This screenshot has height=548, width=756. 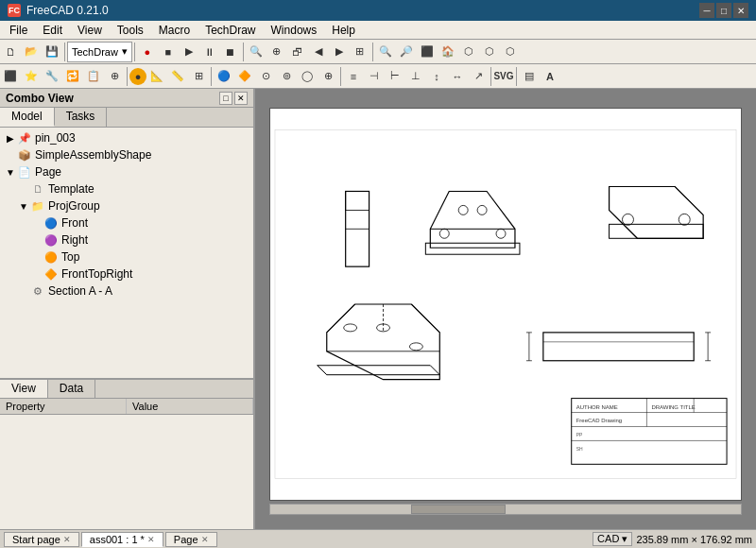 What do you see at coordinates (210, 52) in the screenshot?
I see `tb-btn-4: ⏸` at bounding box center [210, 52].